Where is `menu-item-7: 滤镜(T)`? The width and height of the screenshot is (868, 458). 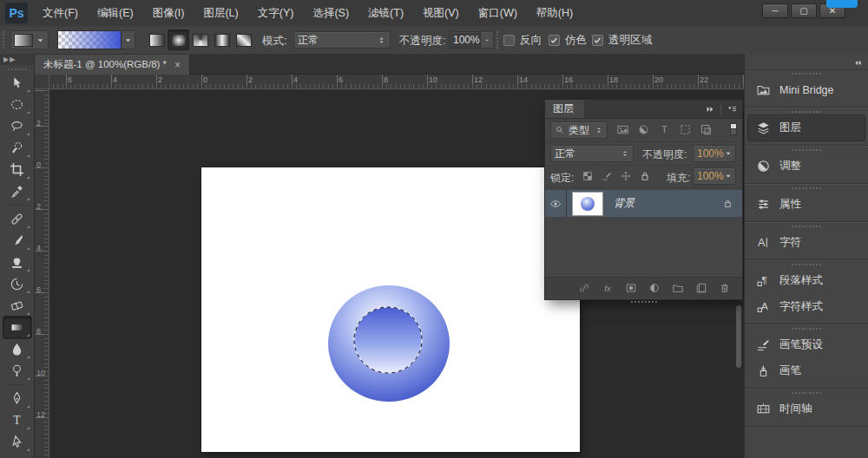
menu-item-7: 滤镜(T) is located at coordinates (385, 13).